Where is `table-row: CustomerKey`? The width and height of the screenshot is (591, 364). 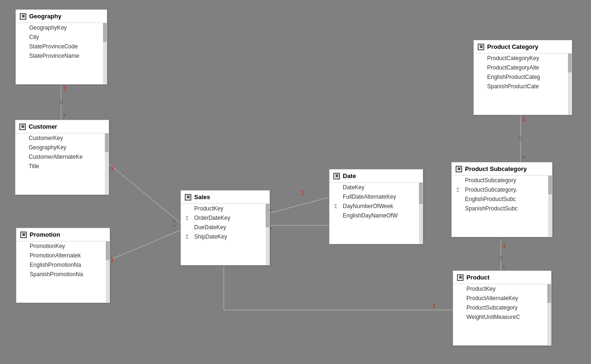
table-row: CustomerKey is located at coordinates (62, 138).